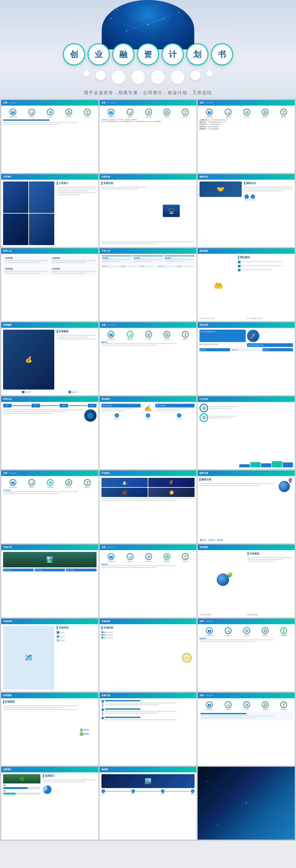 This screenshot has width=296, height=868. I want to click on slide-2-content: 👥 公司/团队介绍 📊 融资介绍 ⚙️ 产品与运行 ♻️ 策划方案 🏆, so click(148, 139).